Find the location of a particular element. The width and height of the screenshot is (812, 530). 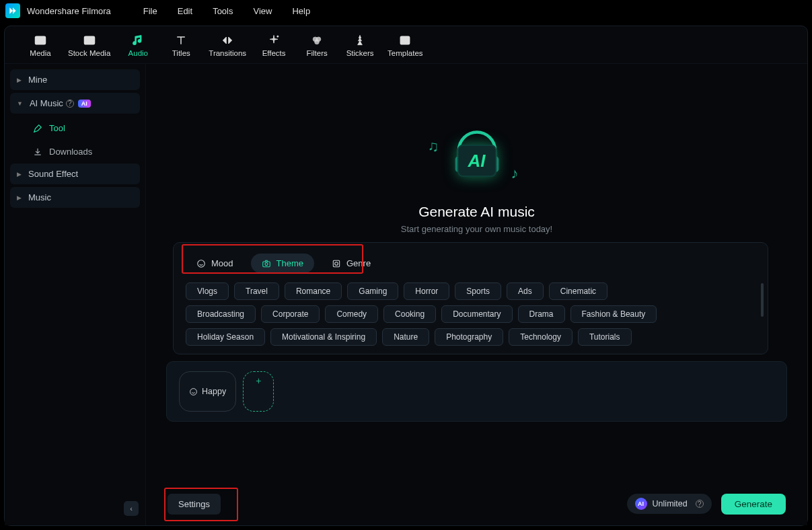

app-logo is located at coordinates (13, 11).